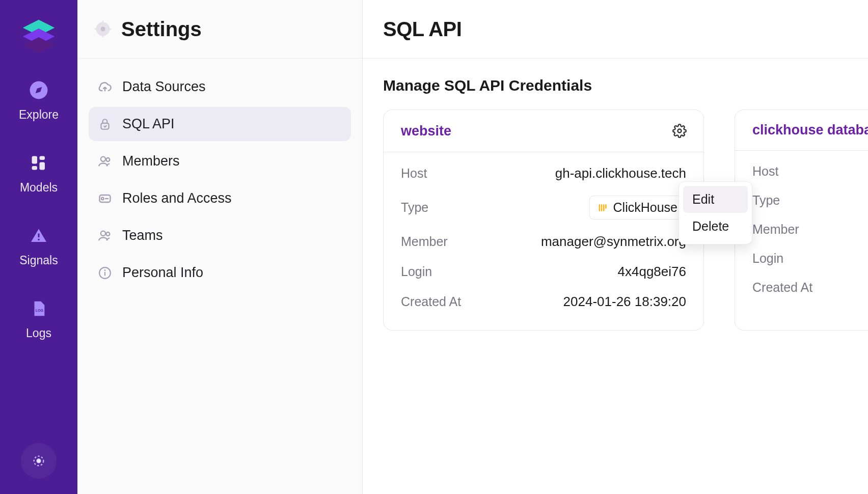 The width and height of the screenshot is (868, 494). Describe the element at coordinates (801, 220) in the screenshot. I see `credential-card: clickhouse database Host Type Member` at that location.